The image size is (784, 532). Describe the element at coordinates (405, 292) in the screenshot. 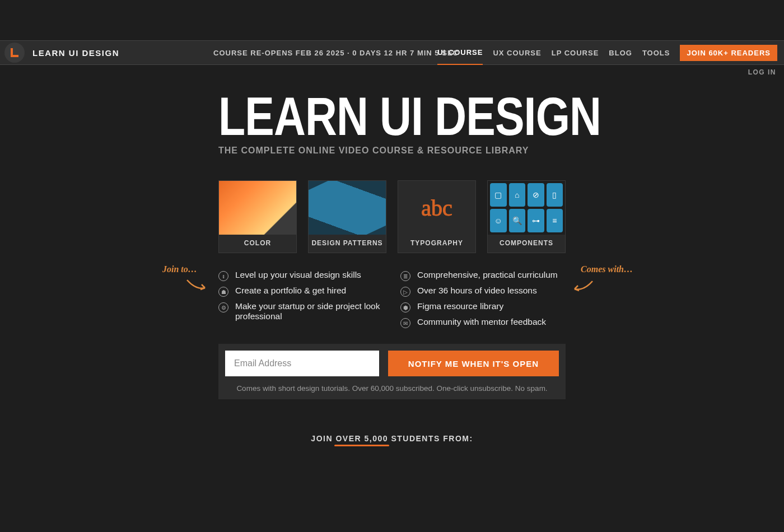

I see `play-icon: ▷` at that location.